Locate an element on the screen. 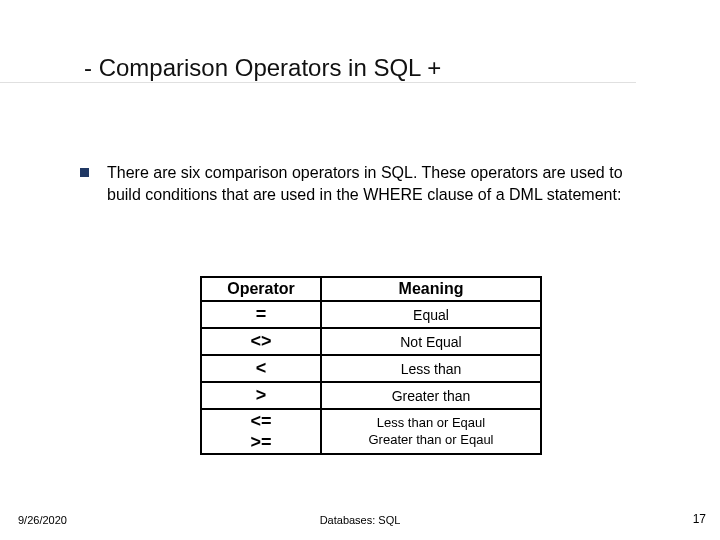 The height and width of the screenshot is (540, 720). mn-line-2: Greater than or Eqaul is located at coordinates (431, 440).